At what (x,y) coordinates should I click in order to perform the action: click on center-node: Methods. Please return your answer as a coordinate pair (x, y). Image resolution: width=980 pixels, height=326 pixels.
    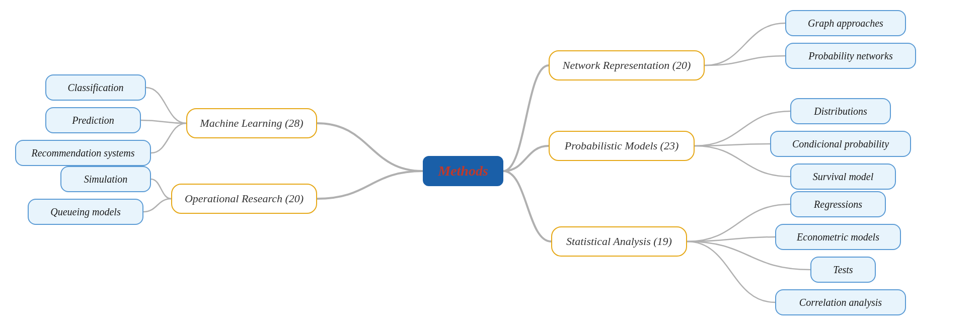
    Looking at the image, I should click on (463, 171).